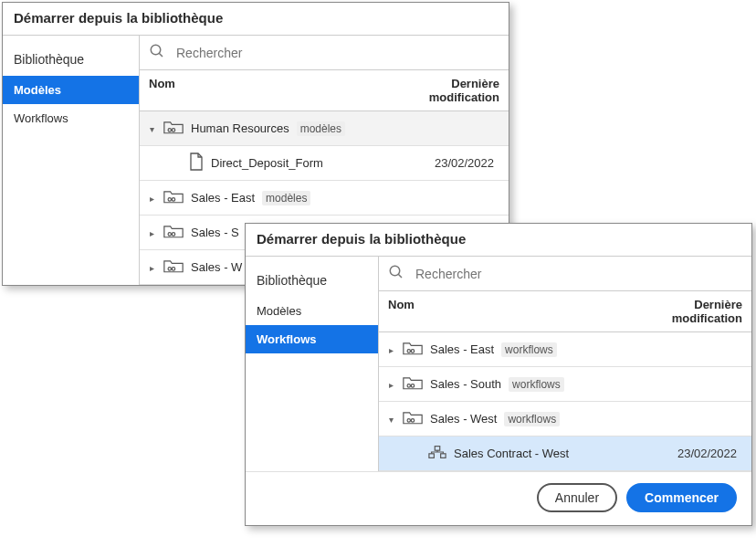 The width and height of the screenshot is (756, 547). What do you see at coordinates (196, 163) in the screenshot?
I see `document-icon` at bounding box center [196, 163].